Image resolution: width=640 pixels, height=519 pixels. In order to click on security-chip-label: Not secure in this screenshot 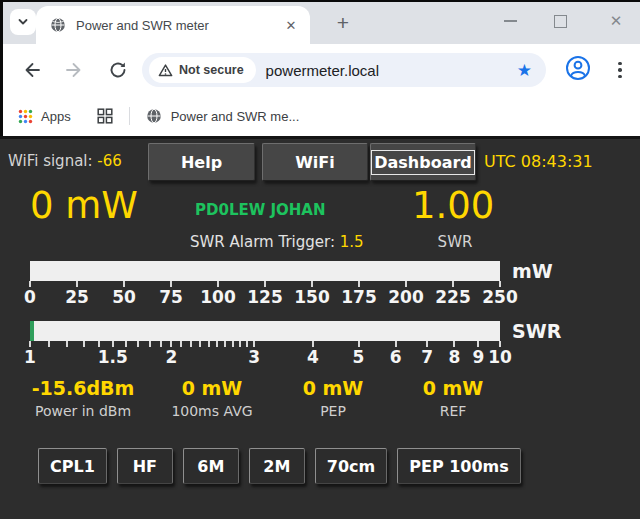, I will do `click(212, 70)`.